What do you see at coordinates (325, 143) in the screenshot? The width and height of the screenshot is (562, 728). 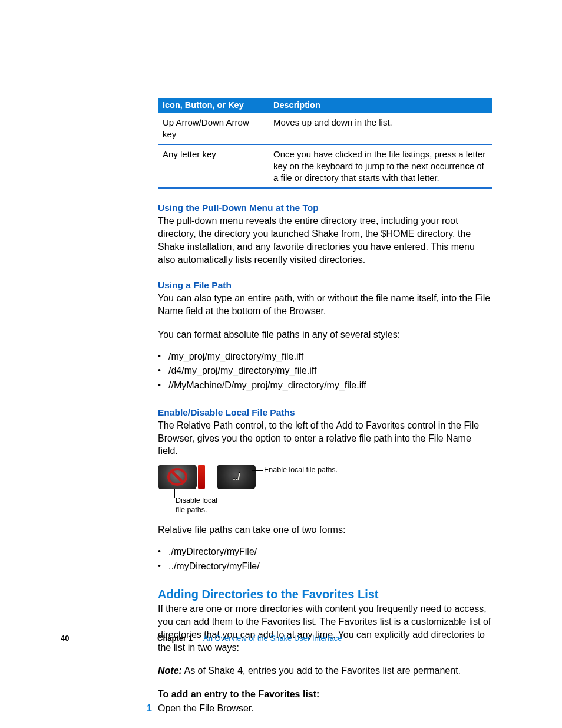 I see `keys-table: Icon, Button, or Key Description Up Arro…` at bounding box center [325, 143].